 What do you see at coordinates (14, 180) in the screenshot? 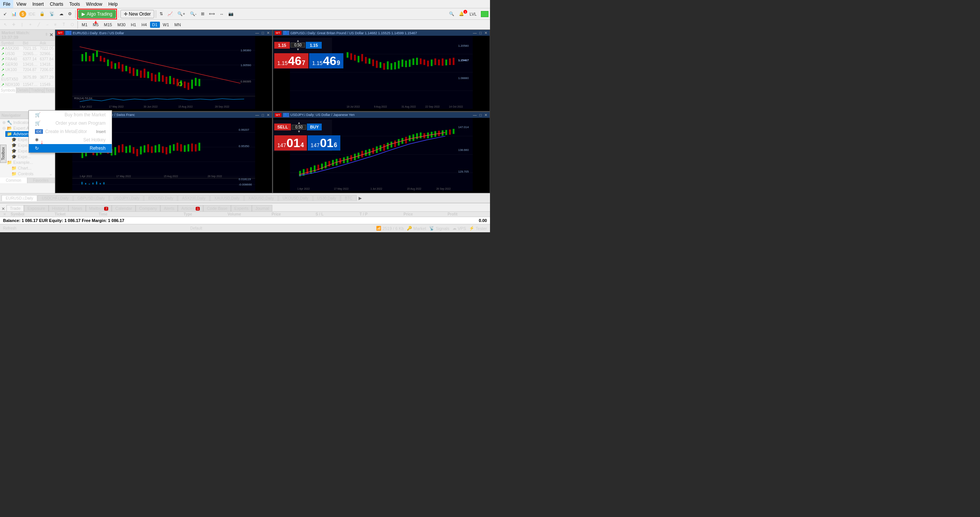
I see `nav-tab-common: Common` at bounding box center [14, 180].